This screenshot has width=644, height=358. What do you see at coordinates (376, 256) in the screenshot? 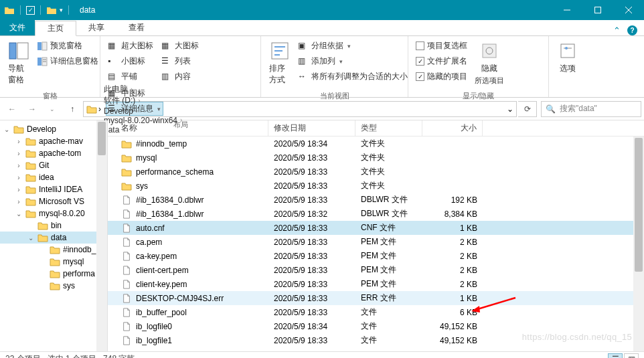
I see `file-row: ca-key.pem2020/5/9 18:33PEM 文件2 KB` at bounding box center [376, 256].